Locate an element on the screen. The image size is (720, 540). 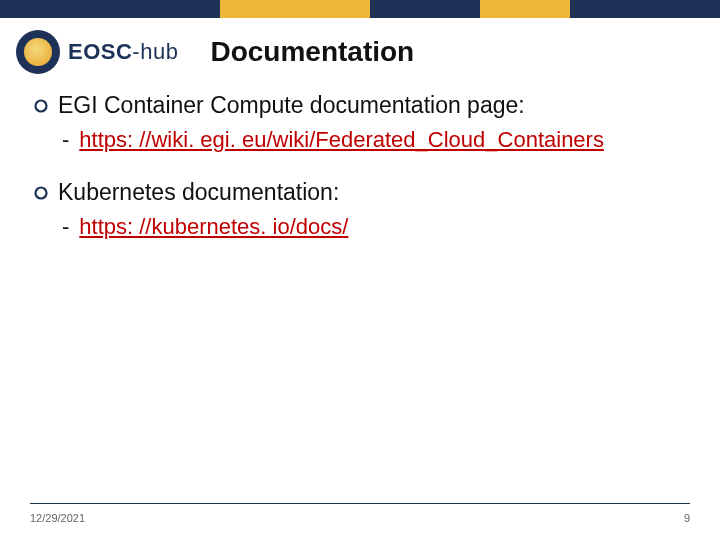
logo-brand: EOSC is located at coordinates (100, 52).